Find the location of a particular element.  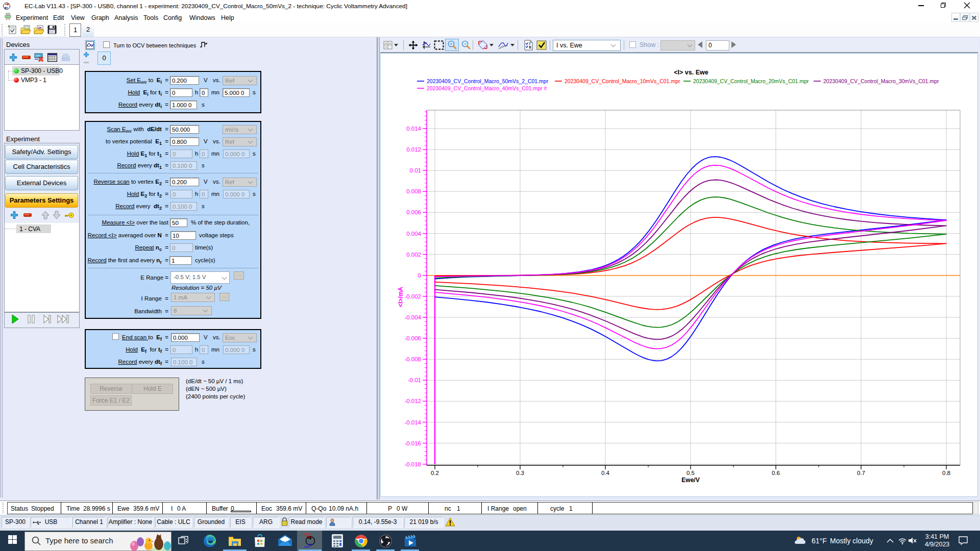

svg-text: -0.006 is located at coordinates (412, 338).